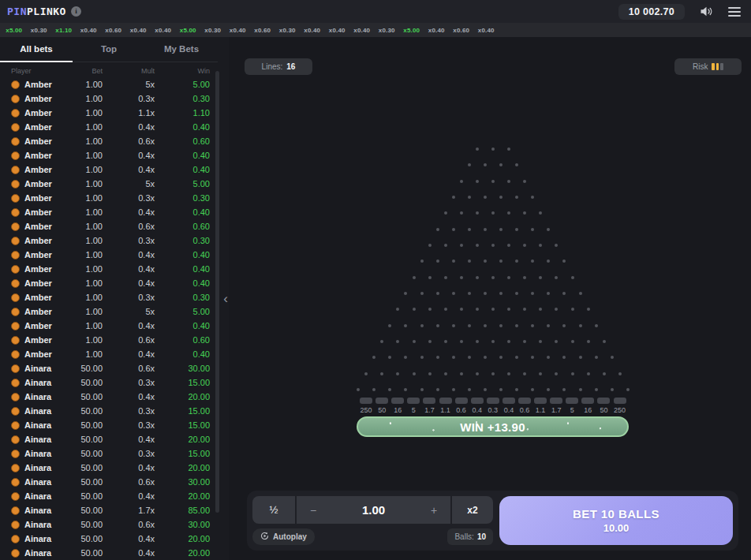 The height and width of the screenshot is (560, 751). What do you see at coordinates (36, 50) in the screenshot?
I see `tab-all-bets: All bets` at bounding box center [36, 50].